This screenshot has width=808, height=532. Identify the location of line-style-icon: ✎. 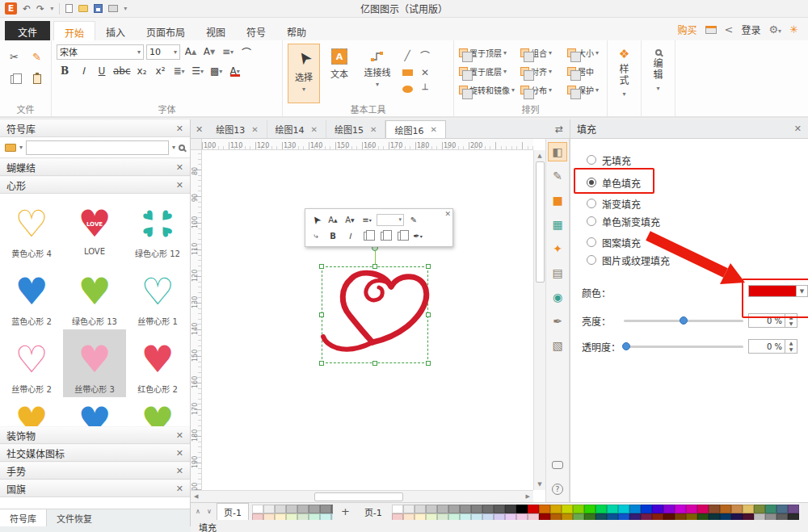
(558, 176).